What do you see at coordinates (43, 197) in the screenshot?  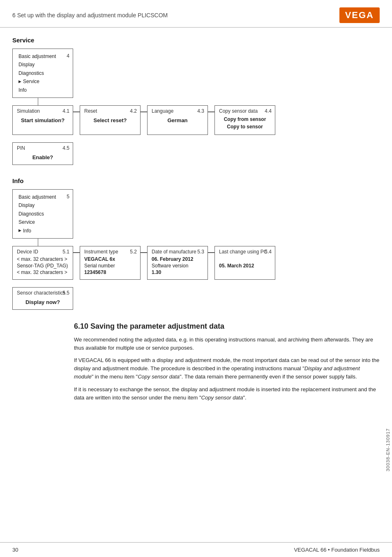 I see `info-menu-item-basic: Basic adjustment` at bounding box center [43, 197].